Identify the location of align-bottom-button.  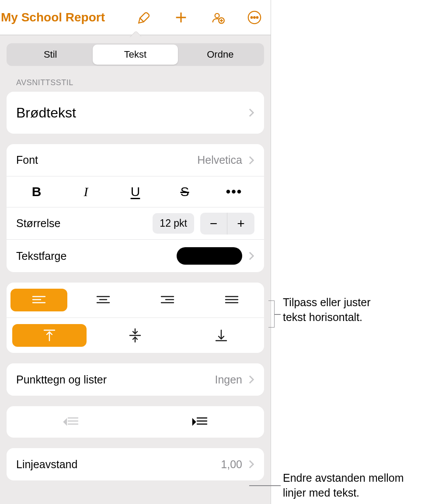
(221, 335).